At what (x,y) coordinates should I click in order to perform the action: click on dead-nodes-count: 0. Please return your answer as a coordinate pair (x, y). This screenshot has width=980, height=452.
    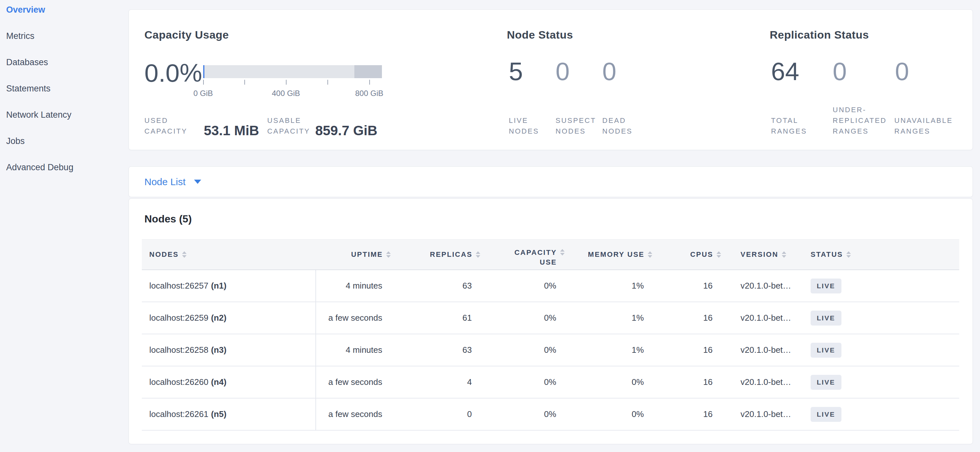
    Looking at the image, I should click on (625, 71).